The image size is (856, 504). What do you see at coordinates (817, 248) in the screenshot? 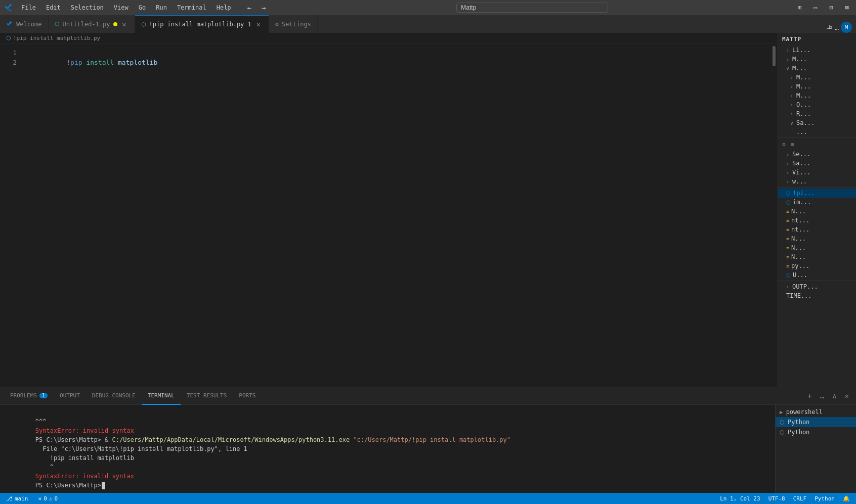
I see `outline-n3: ≡ N...` at bounding box center [817, 248].